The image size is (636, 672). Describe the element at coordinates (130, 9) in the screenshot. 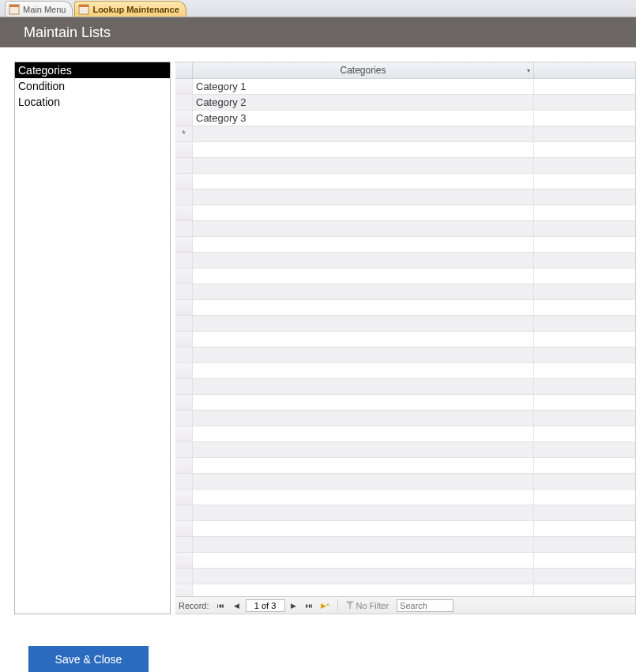

I see `tab-lookup-maintenance: Lookup Maintenance` at that location.